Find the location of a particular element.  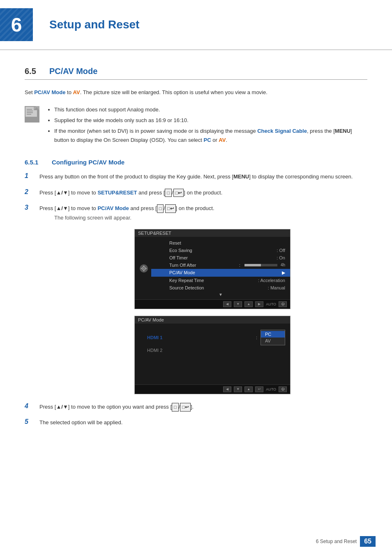

chapter-title: Setup and Reset is located at coordinates (90, 25).